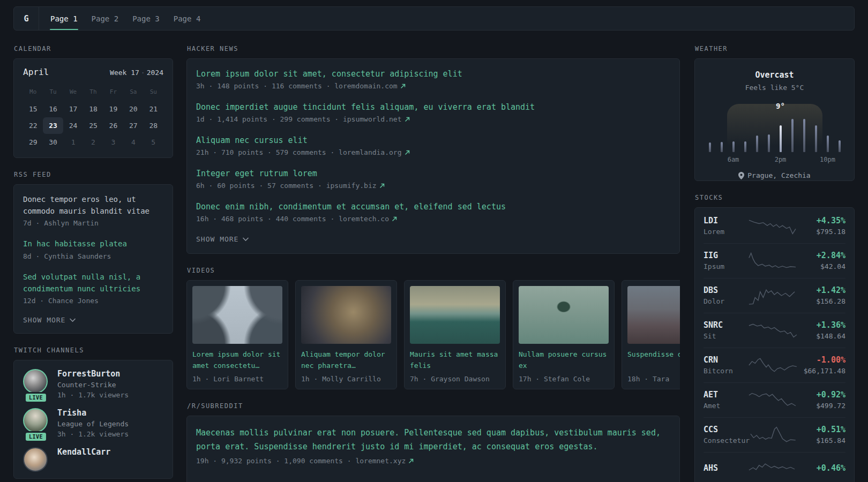 The image size is (868, 482). Describe the element at coordinates (237, 360) in the screenshot. I see `video-title: Lorem ipsum dolor sit amet consectetu…` at that location.